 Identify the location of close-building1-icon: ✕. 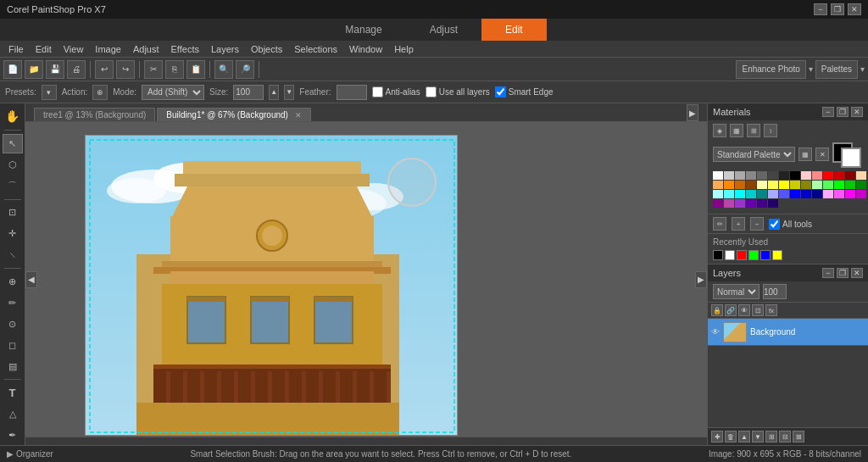
(298, 115).